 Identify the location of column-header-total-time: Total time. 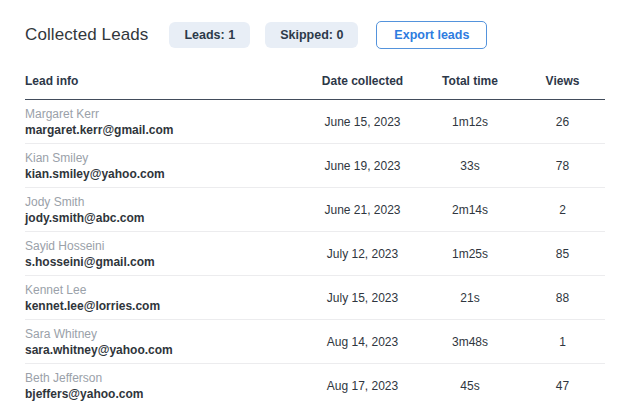
(470, 83).